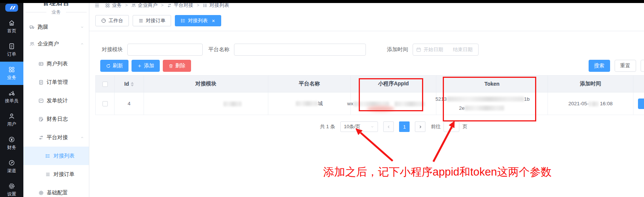 The height and width of the screenshot is (197, 644). Describe the element at coordinates (307, 104) in the screenshot. I see `redacted-platform-name` at that location.